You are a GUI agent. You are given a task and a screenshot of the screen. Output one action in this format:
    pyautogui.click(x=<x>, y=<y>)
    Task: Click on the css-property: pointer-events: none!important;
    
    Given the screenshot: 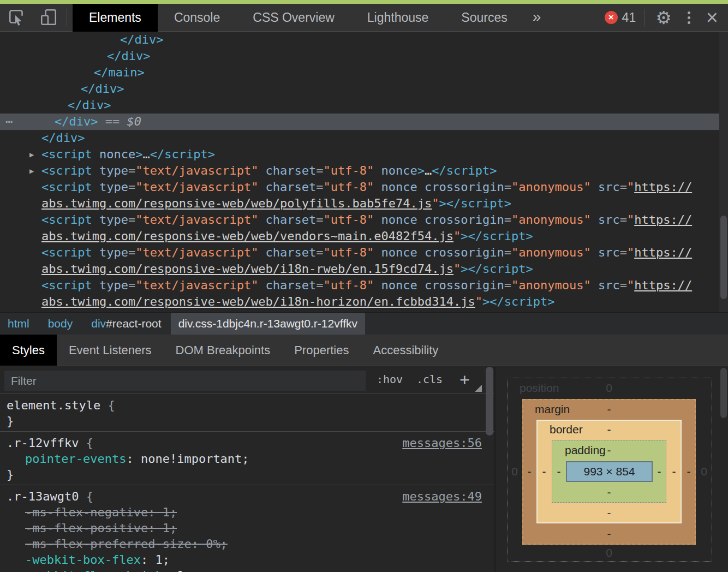 What is the action you would take?
    pyautogui.click(x=247, y=458)
    